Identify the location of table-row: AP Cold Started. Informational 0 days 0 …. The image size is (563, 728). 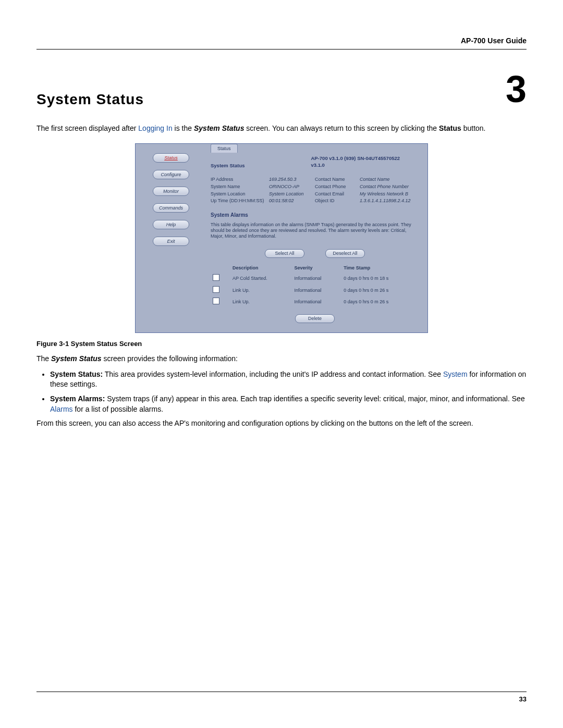
(315, 278).